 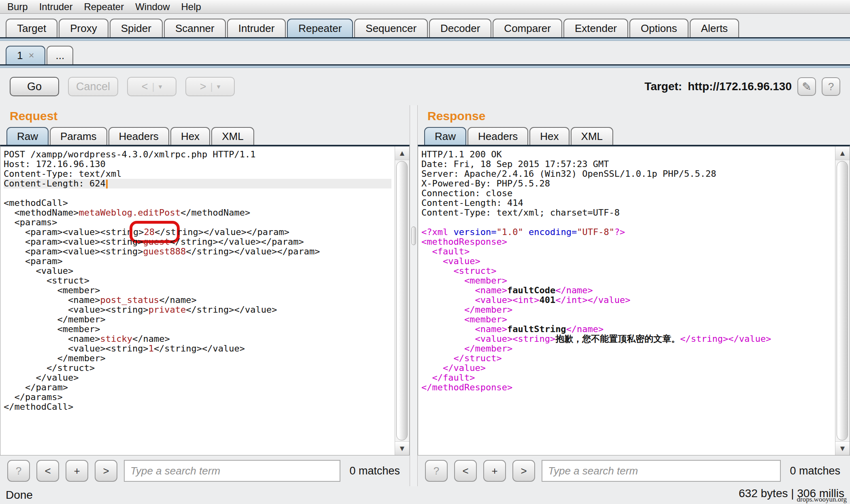 What do you see at coordinates (198, 232) in the screenshot?
I see `code-line: <param><value><string>28</string></value…` at bounding box center [198, 232].